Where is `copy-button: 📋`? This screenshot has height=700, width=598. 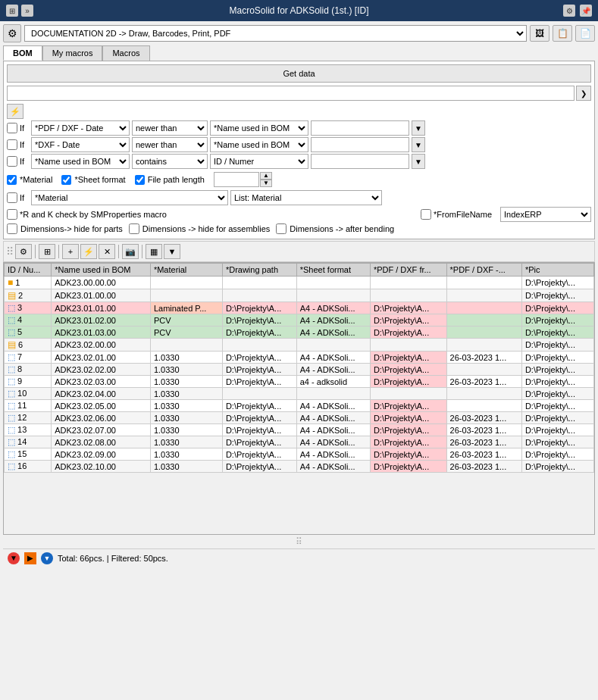
copy-button: 📋 is located at coordinates (562, 33).